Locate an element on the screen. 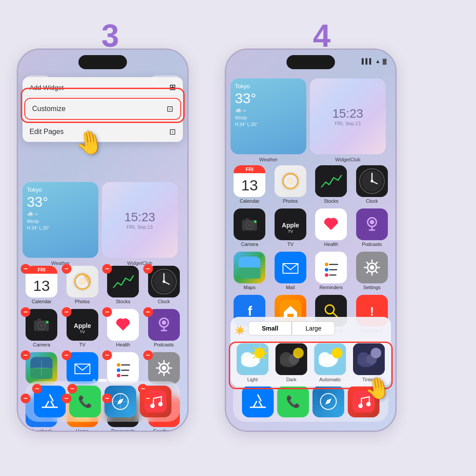  app-podcasts-4: Podcasts is located at coordinates (372, 227).